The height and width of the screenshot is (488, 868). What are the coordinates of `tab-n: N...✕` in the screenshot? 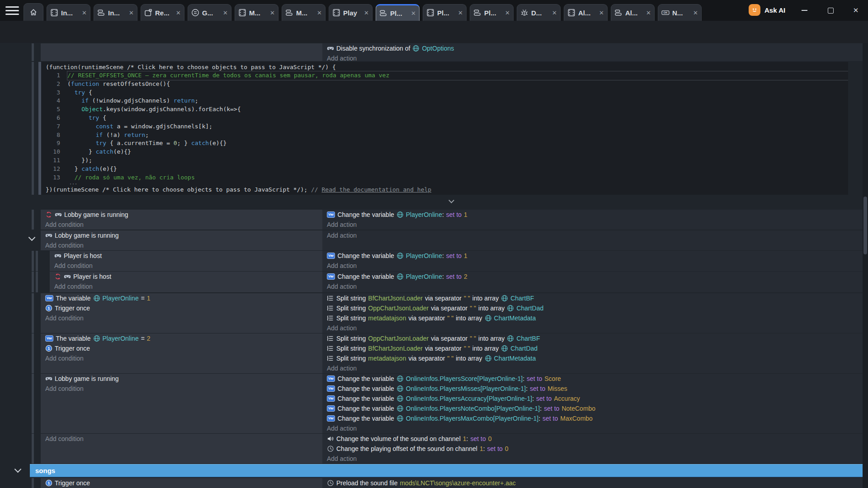 It's located at (680, 13).